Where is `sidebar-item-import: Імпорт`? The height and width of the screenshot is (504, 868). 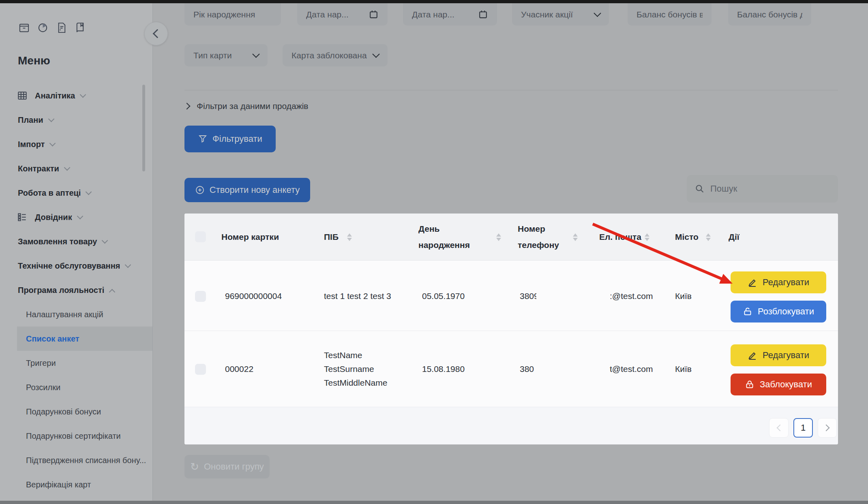
sidebar-item-import: Імпорт is located at coordinates (76, 144).